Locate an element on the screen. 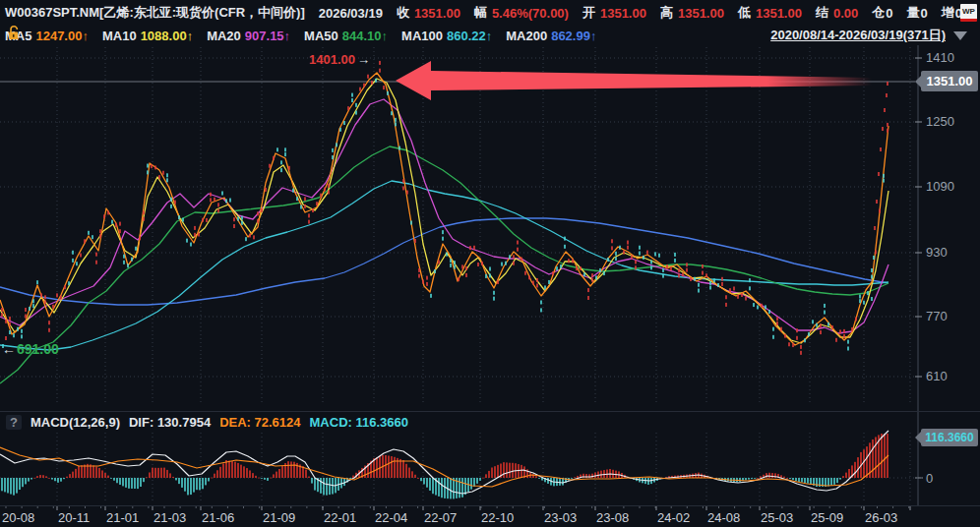  field-label: 开 is located at coordinates (588, 13).